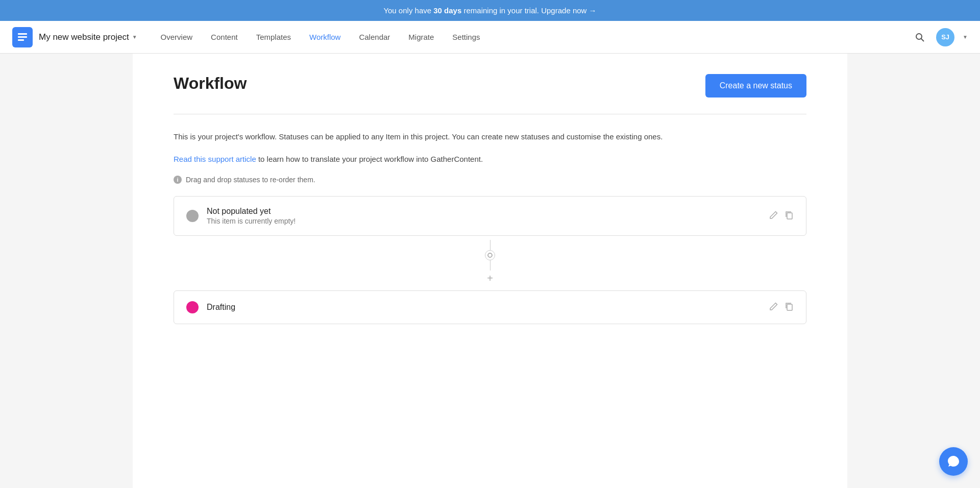 The image size is (980, 488). What do you see at coordinates (945, 37) in the screenshot?
I see `avatar: SJ` at bounding box center [945, 37].